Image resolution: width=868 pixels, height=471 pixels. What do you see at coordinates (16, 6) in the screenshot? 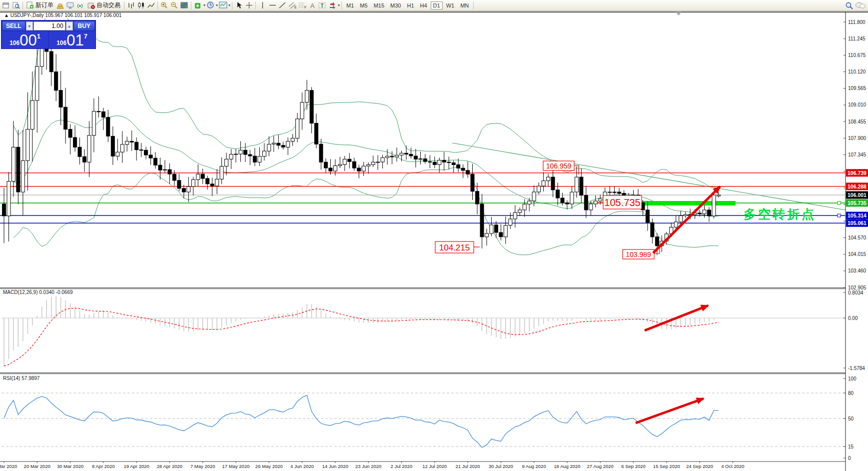
I see `profile-search-icon` at bounding box center [16, 6].